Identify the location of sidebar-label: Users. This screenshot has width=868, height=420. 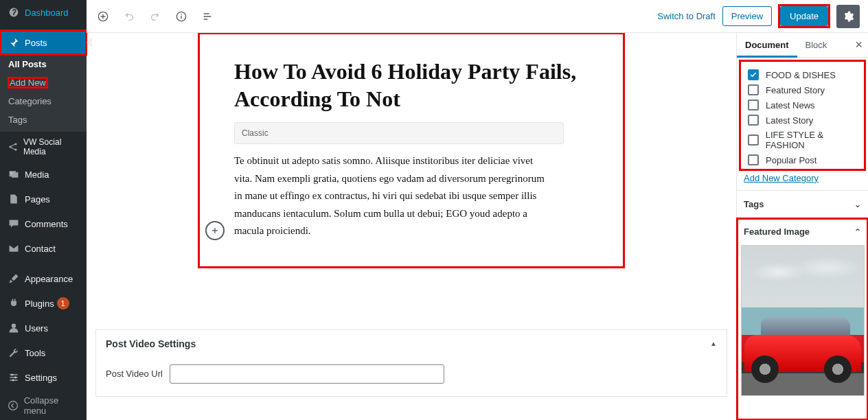
(36, 328).